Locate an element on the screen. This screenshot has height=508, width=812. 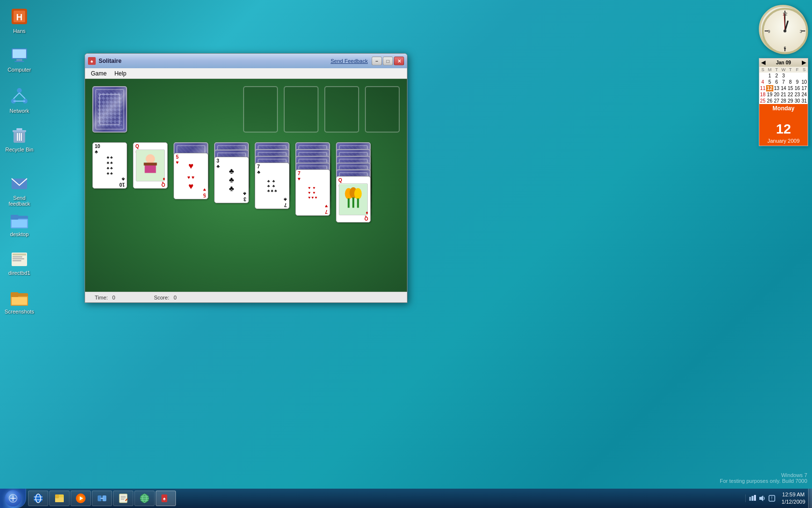
maximize-button: □ is located at coordinates (388, 61).